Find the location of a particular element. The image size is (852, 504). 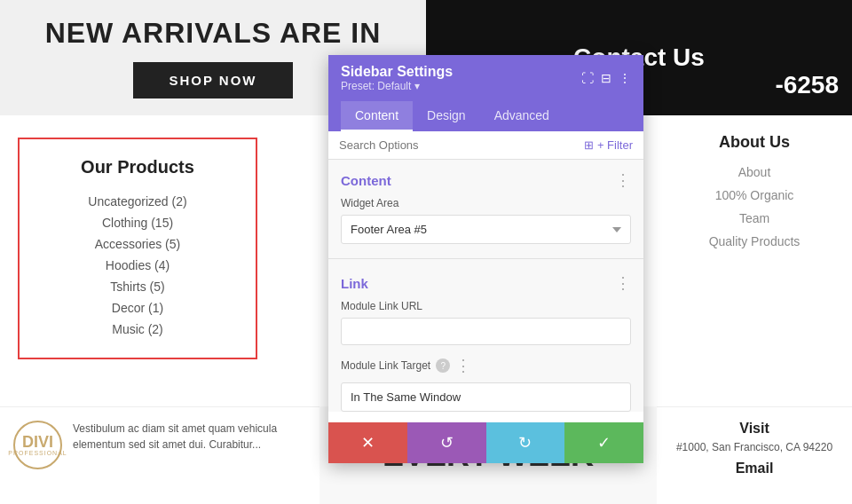

content-section-header: Content ⋮ is located at coordinates (486, 178).